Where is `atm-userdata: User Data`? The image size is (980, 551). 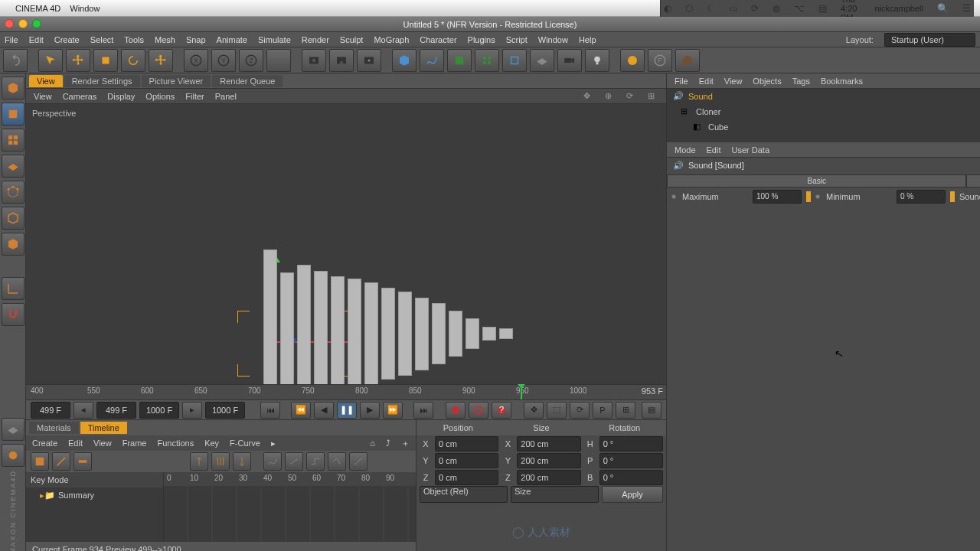
atm-userdata: User Data is located at coordinates (751, 150).